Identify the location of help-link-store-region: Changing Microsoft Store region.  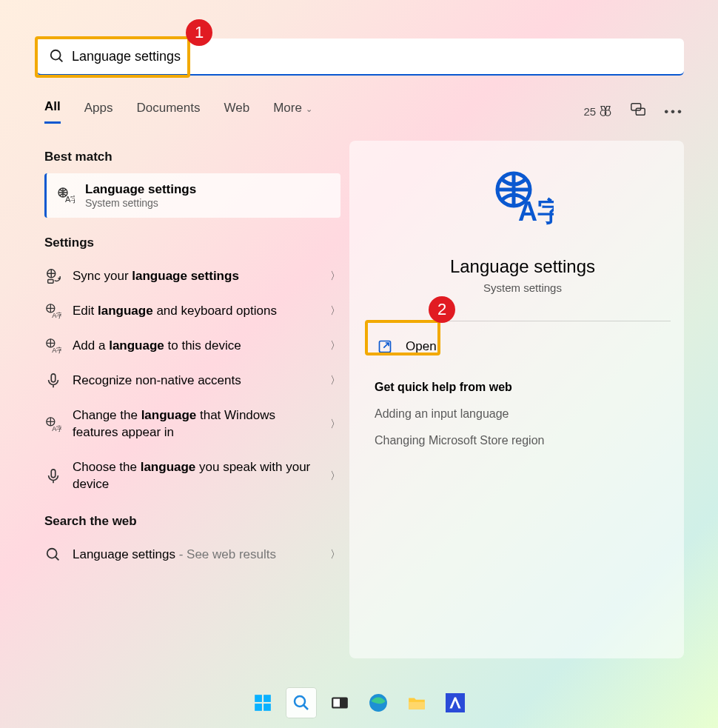
(523, 441).